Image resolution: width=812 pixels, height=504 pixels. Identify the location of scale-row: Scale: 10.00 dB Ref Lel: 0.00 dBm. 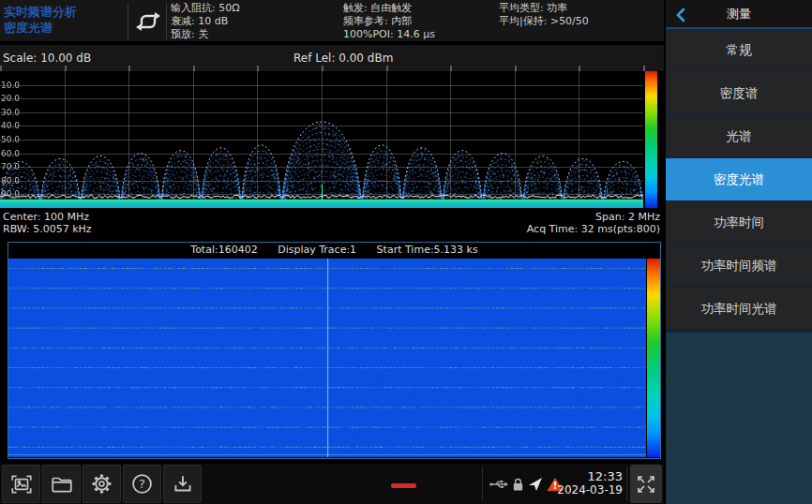
(332, 58).